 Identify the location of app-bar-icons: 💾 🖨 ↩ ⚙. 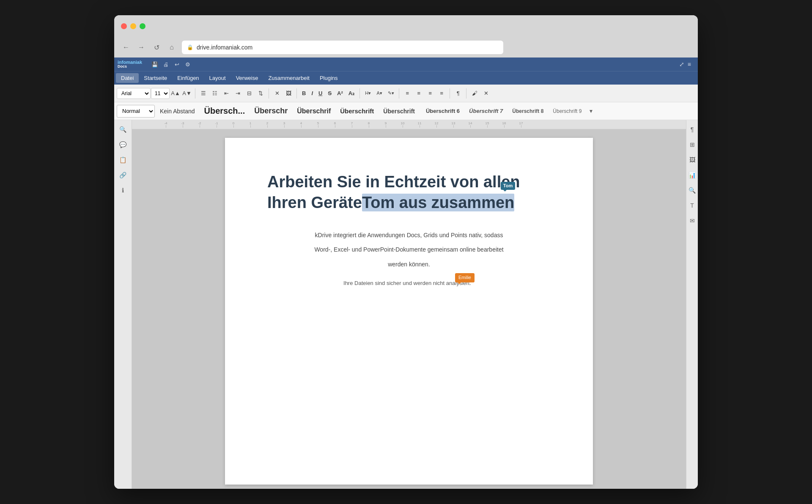
(171, 64).